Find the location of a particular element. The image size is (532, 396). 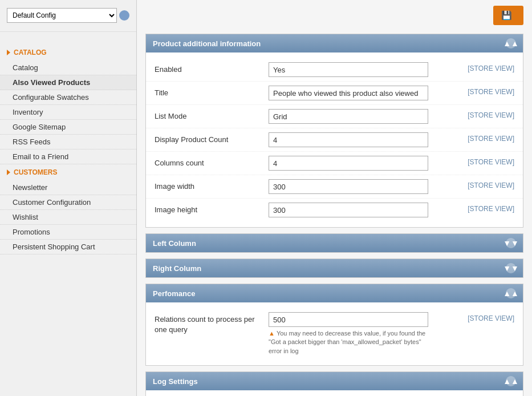

form-row: Image height[STORE VIEW] is located at coordinates (334, 210).